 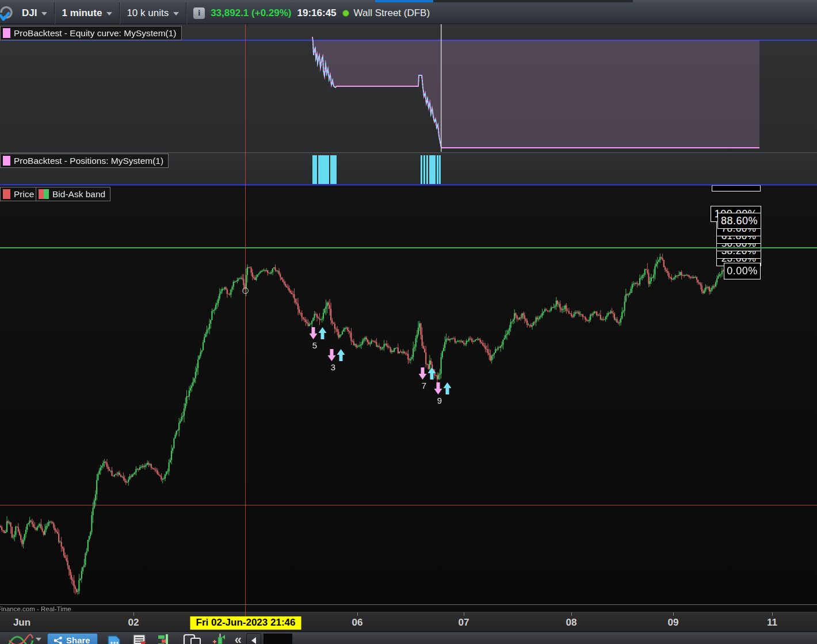 What do you see at coordinates (193, 639) in the screenshot?
I see `devices-icon` at bounding box center [193, 639].